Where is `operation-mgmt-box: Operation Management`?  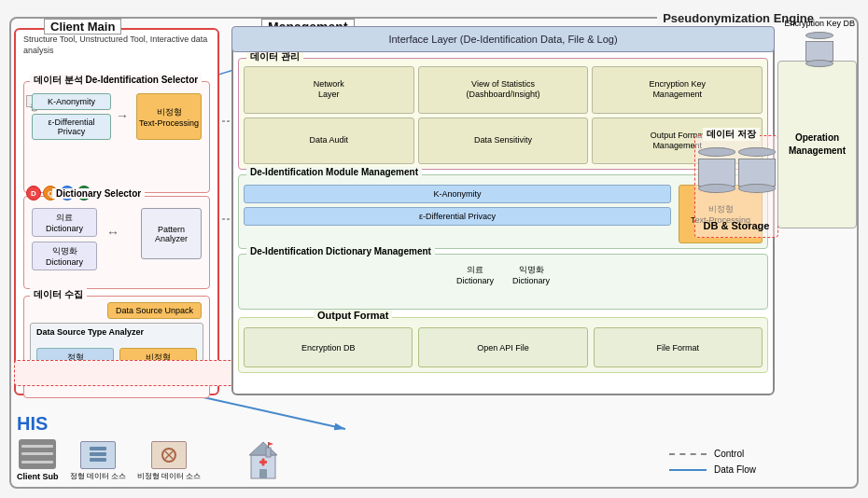
operation-mgmt-box: Operation Management is located at coordinates (818, 145).